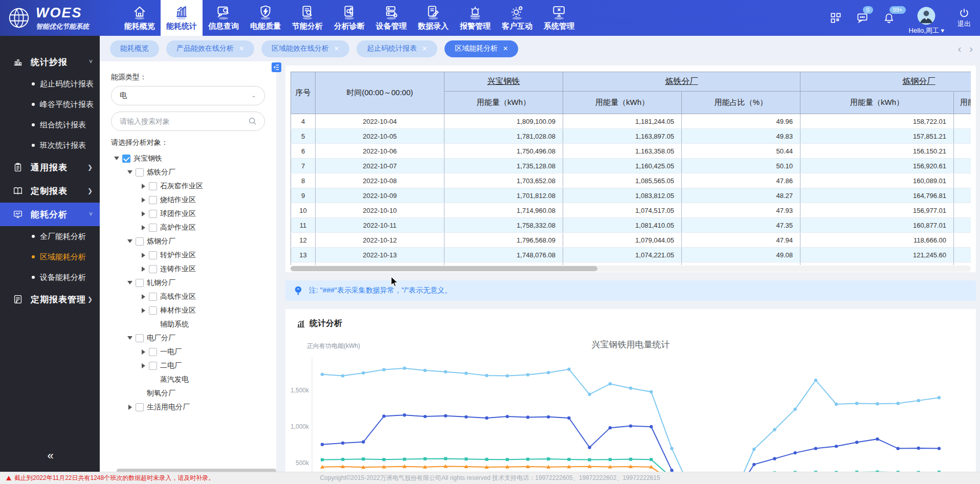 This screenshot has height=484, width=980. Describe the element at coordinates (964, 18) in the screenshot. I see `logout-button: 退出` at that location.